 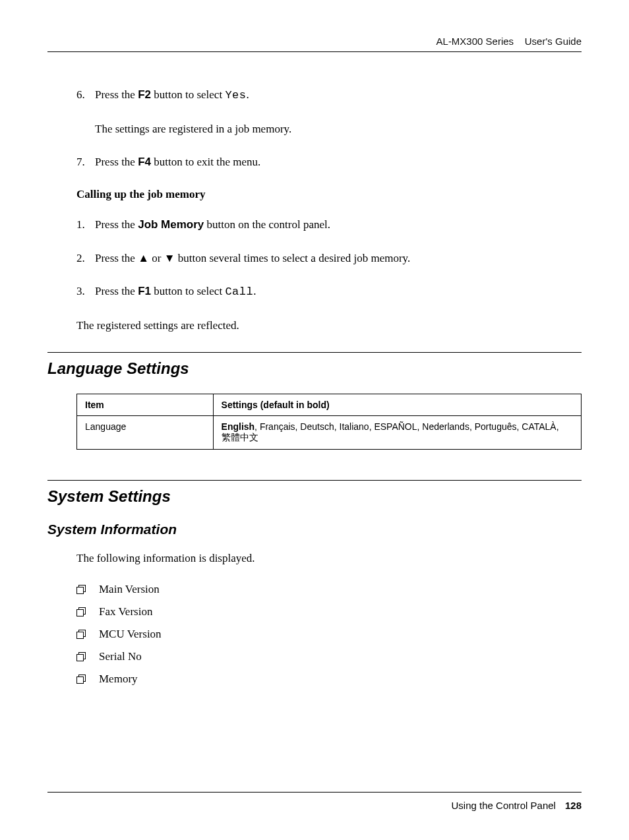 What do you see at coordinates (314, 529) in the screenshot?
I see `heading-system-information: System Information` at bounding box center [314, 529].